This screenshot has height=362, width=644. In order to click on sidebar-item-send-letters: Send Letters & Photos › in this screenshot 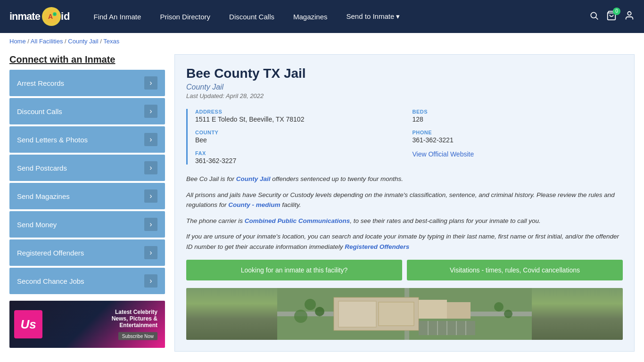, I will do `click(87, 140)`.